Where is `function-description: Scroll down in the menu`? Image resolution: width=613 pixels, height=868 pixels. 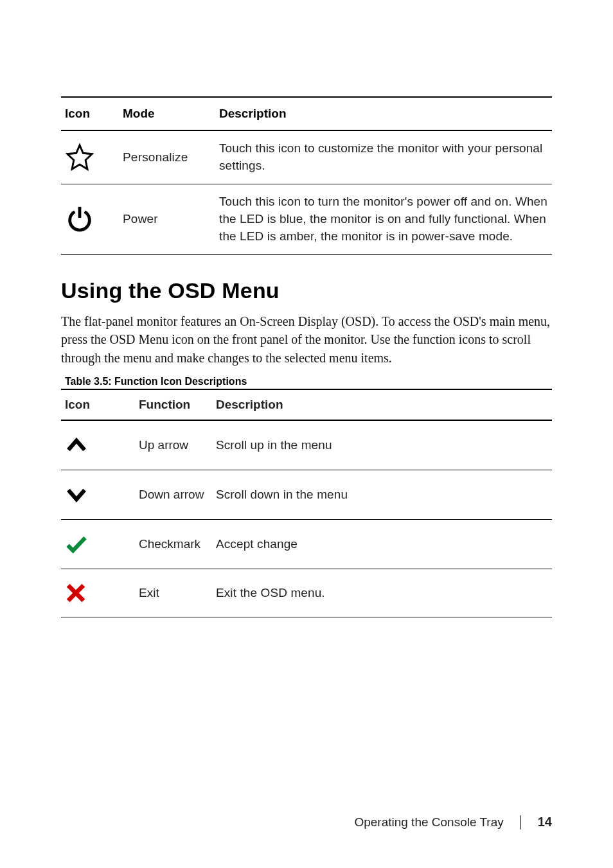
function-description: Scroll down in the menu is located at coordinates (382, 495).